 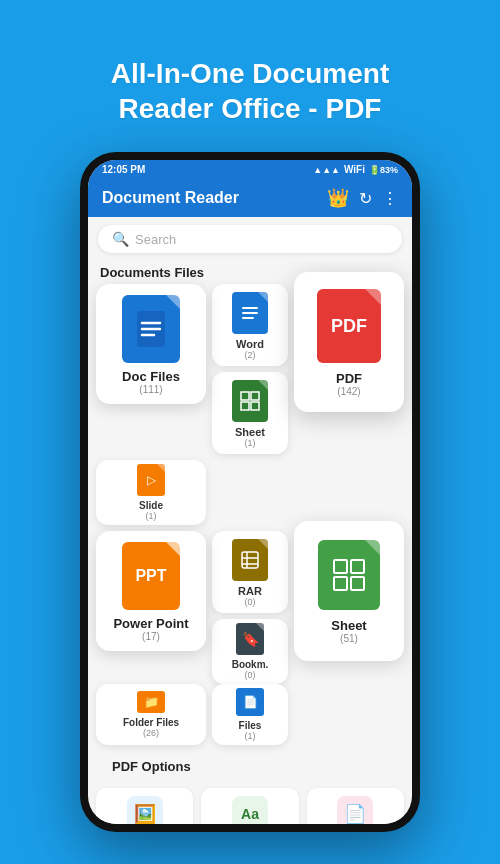 I want to click on status-time: 12:05 PM, so click(x=124, y=170).